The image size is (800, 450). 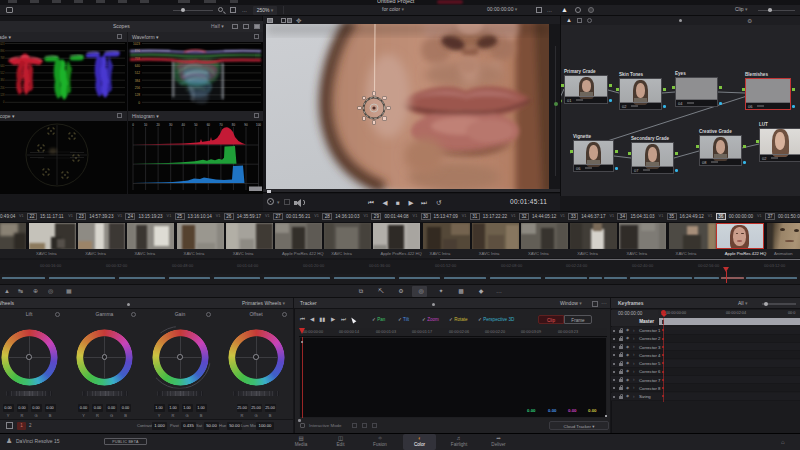 I want to click on svg-text: 896, so click(x=2, y=51).